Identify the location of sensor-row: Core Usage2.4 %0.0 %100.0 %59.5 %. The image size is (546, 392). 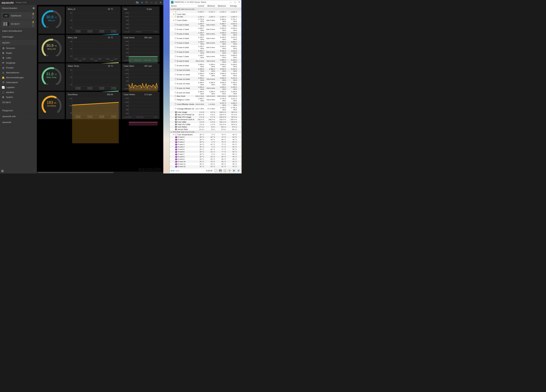
(205, 112).